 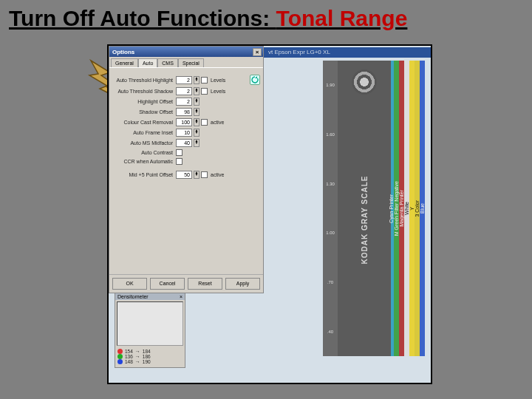 I want to click on strip-magenta: Magenta Printer, so click(x=402, y=208).